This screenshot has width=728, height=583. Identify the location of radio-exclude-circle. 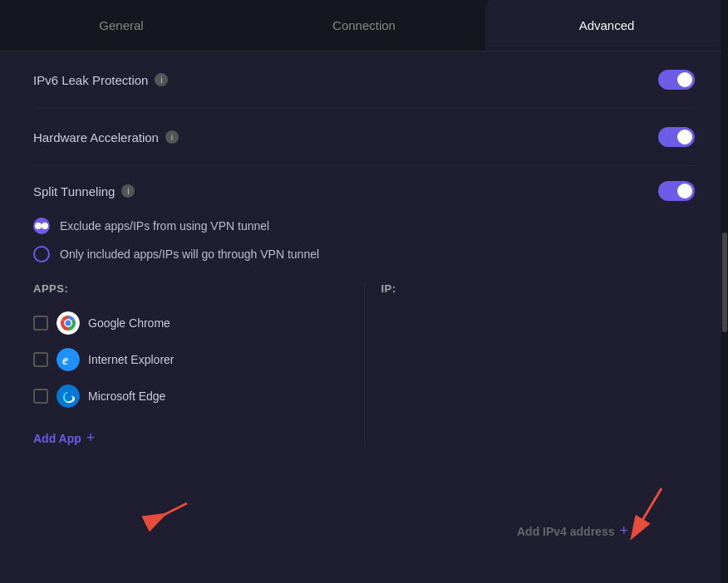
(42, 226).